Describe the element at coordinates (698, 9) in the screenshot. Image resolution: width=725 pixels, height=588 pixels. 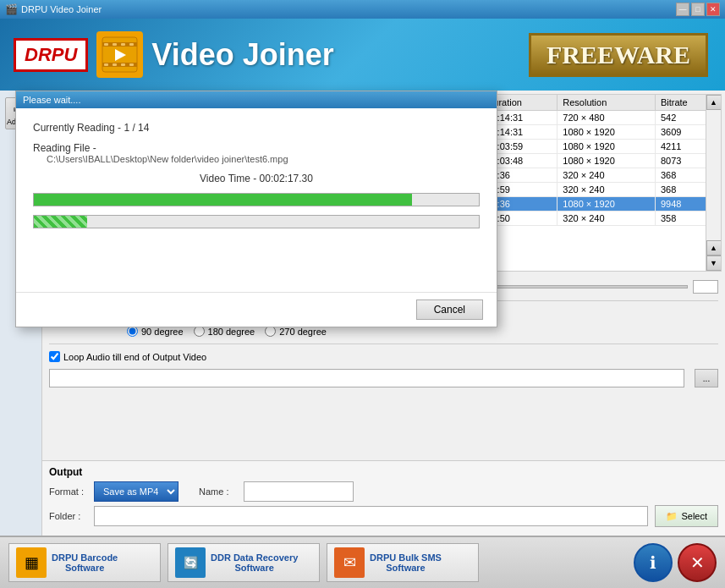
I see `maximize-button: □` at that location.